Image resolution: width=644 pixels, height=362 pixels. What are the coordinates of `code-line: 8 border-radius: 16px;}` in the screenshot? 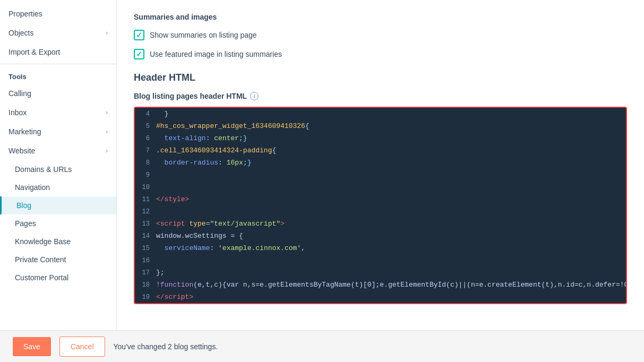 It's located at (380, 162).